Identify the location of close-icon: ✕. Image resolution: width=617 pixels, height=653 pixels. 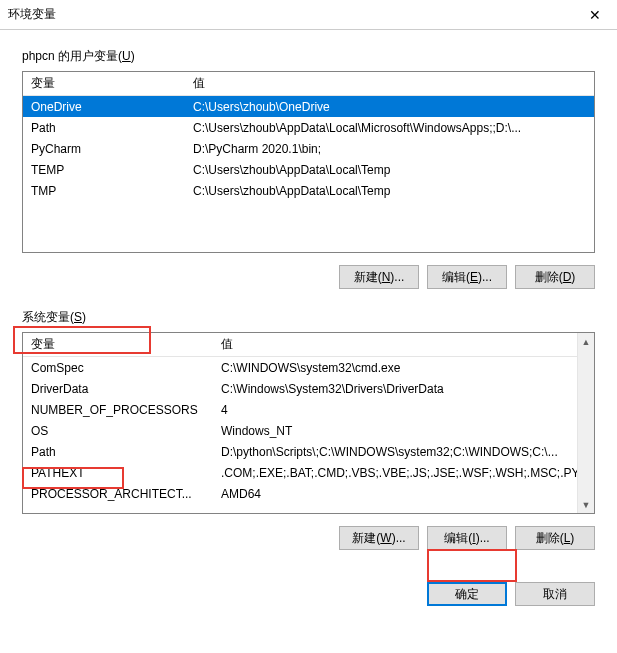
(595, 15).